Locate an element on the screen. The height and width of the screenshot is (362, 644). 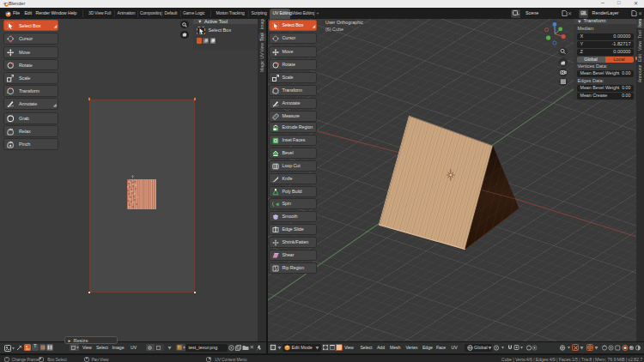
svg-text: Annotate is located at coordinates (640, 74).